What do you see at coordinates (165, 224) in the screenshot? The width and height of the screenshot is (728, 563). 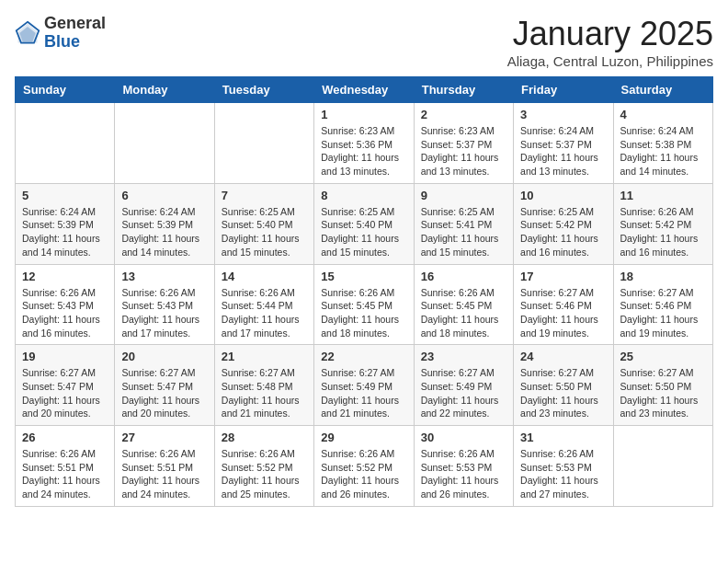 I see `calendar-cell: 6Sunrise: 6:24 AM Sunset: 5:39 PM Daylig…` at bounding box center [165, 224].